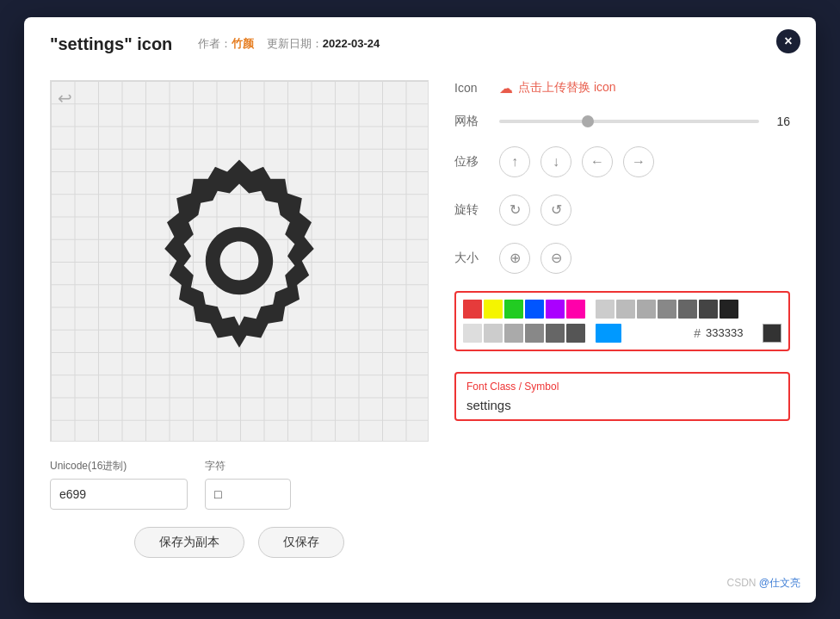  What do you see at coordinates (470, 258) in the screenshot?
I see `size-prop-label: 大小` at bounding box center [470, 258].